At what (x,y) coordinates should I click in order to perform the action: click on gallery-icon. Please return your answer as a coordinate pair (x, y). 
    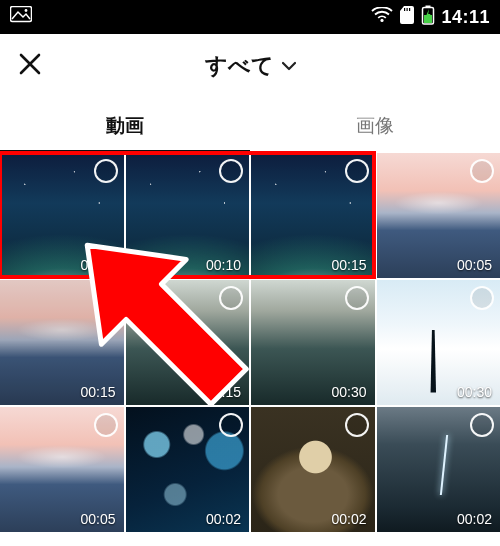
    Looking at the image, I should click on (21, 17).